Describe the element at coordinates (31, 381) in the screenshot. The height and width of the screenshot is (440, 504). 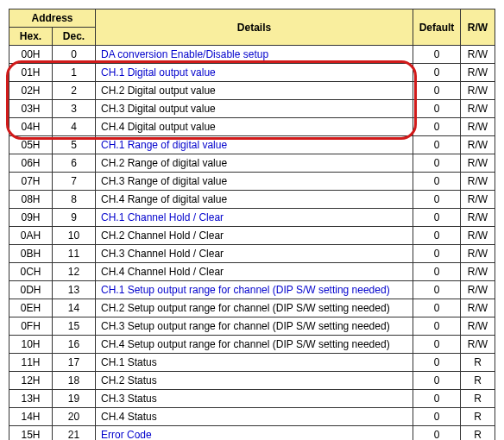
I see `cell-hex: 12H` at that location.